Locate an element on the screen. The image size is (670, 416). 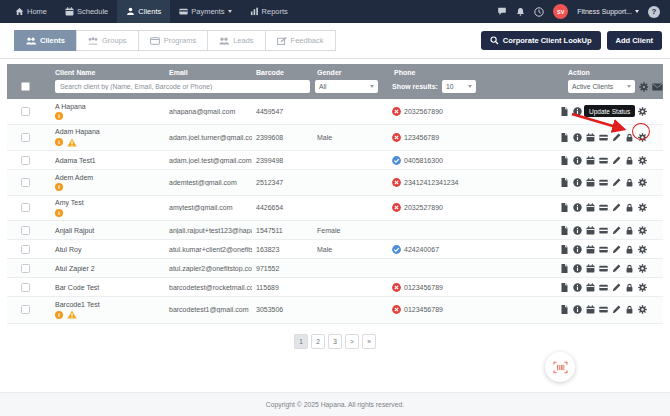
user-menu: Fitness Support... is located at coordinates (608, 12).